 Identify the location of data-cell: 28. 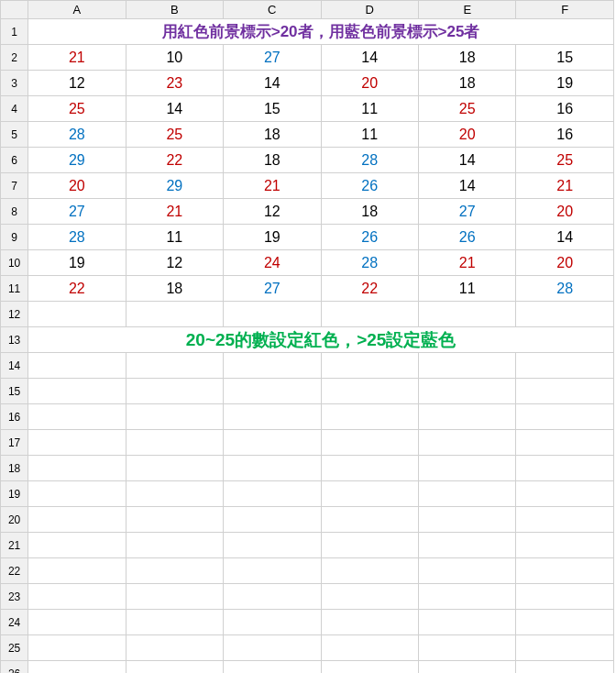
(77, 135).